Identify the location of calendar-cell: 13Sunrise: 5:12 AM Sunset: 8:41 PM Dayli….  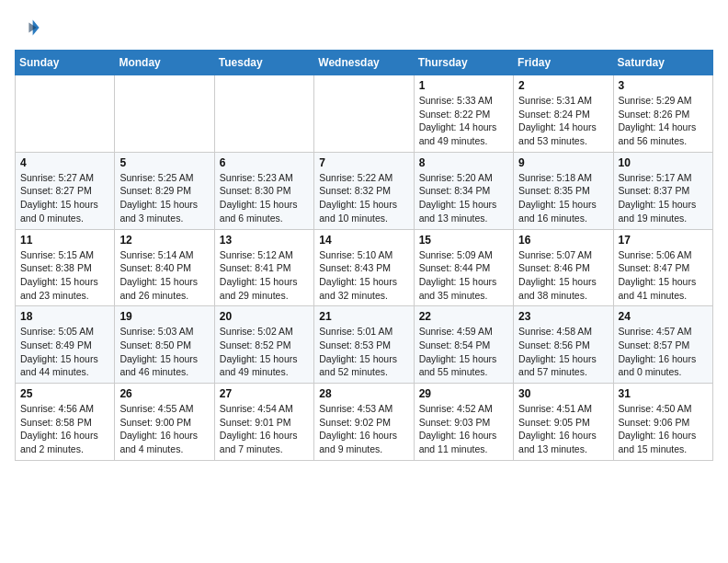
(264, 268).